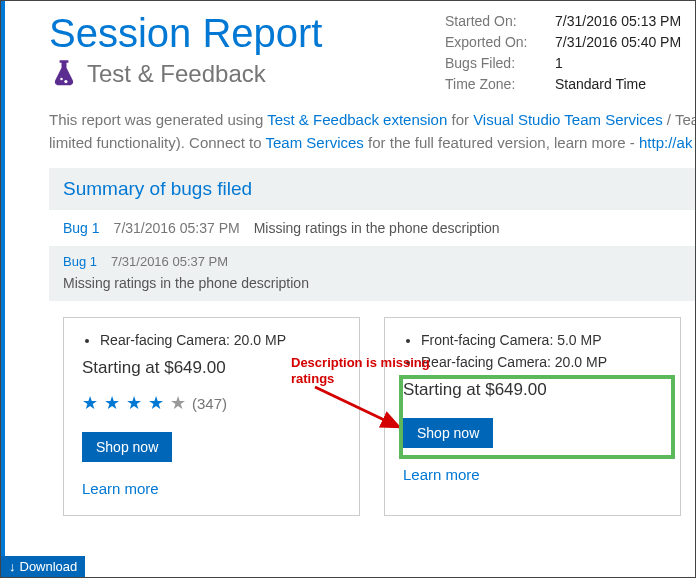 This screenshot has height=578, width=696. What do you see at coordinates (177, 228) in the screenshot?
I see `bug-time: 7/31/2016 05:37 PM` at bounding box center [177, 228].